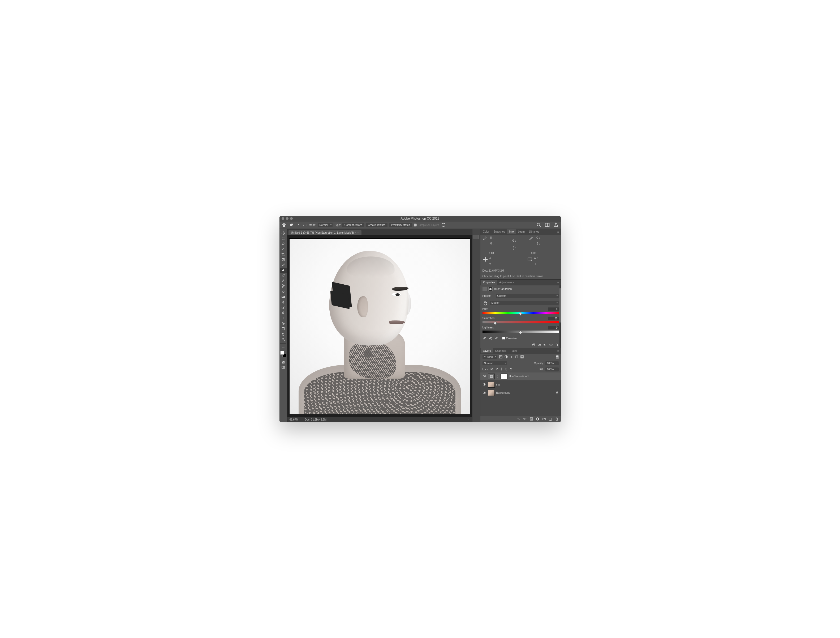 This screenshot has height=638, width=840. Describe the element at coordinates (491, 385) in the screenshot. I see `layer-thumb` at that location.